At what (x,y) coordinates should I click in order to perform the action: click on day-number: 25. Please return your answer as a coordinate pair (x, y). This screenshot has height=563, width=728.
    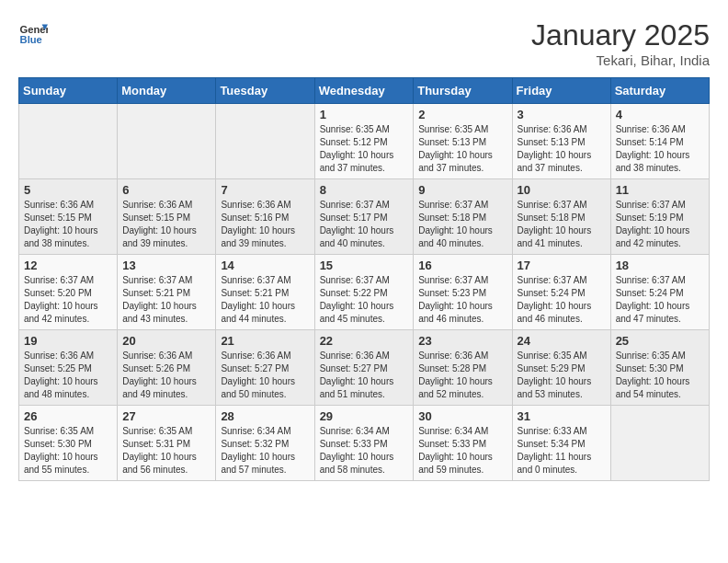
    Looking at the image, I should click on (660, 340).